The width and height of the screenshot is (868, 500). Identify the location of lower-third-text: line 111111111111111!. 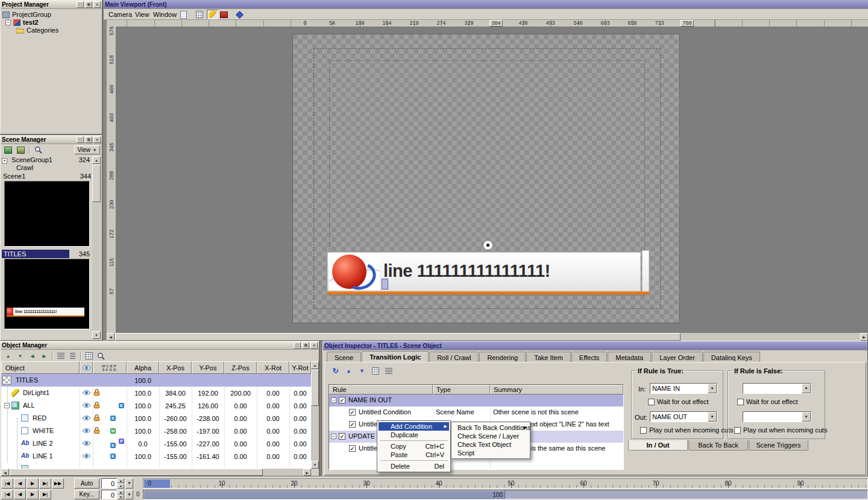
(467, 271).